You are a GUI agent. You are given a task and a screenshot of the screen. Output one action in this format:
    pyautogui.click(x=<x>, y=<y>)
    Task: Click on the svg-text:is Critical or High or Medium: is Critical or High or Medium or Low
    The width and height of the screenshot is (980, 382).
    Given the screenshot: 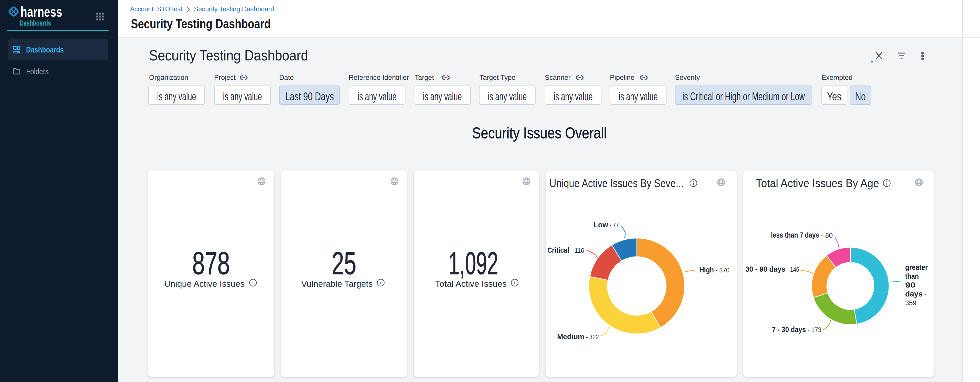 What is the action you would take?
    pyautogui.click(x=743, y=97)
    